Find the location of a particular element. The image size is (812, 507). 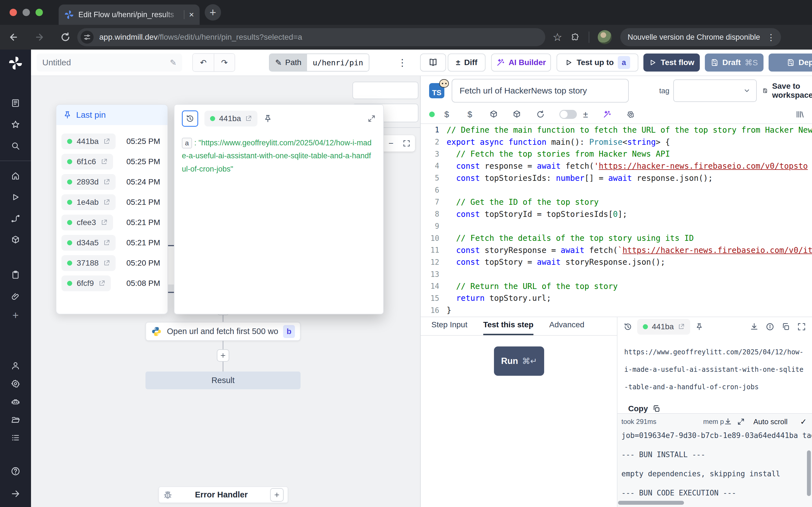

edit-title-pencil-icon: ✎ is located at coordinates (173, 63).